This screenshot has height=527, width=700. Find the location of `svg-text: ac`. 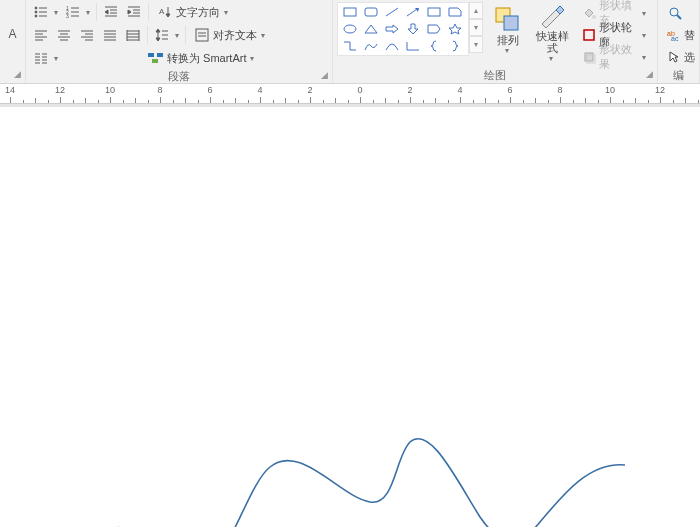

svg-text: ac is located at coordinates (675, 38).